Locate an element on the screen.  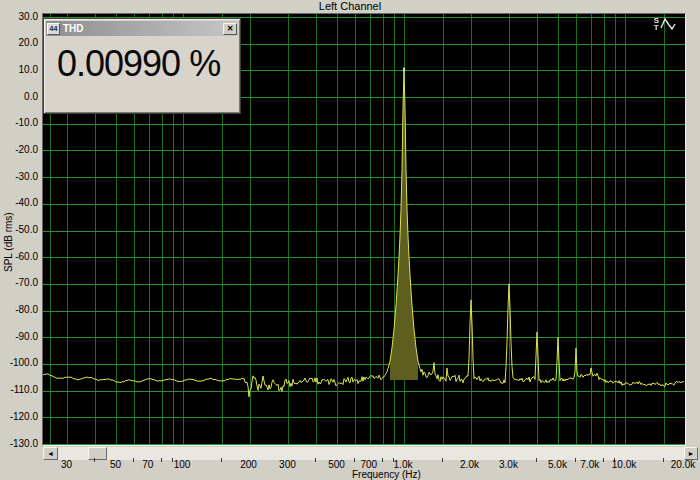
y-axis-label: -30.0 is located at coordinates (19, 176).